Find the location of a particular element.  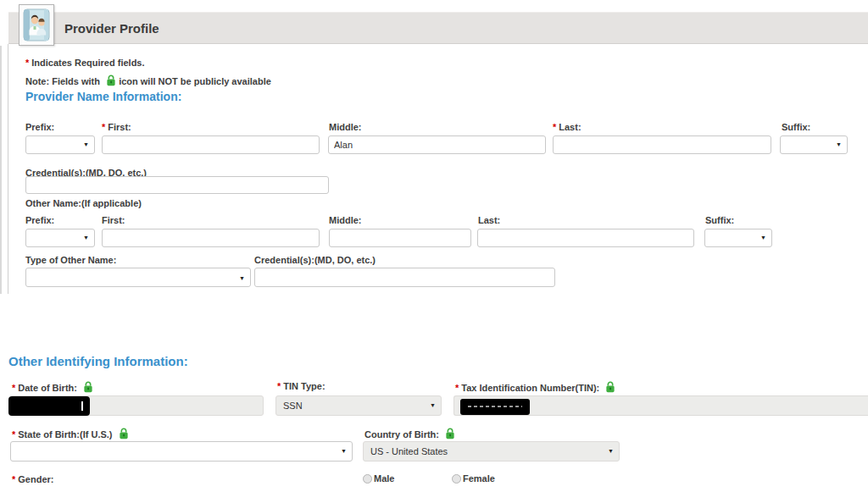

section-heading-provider-name: Provider Name Information: is located at coordinates (103, 97).